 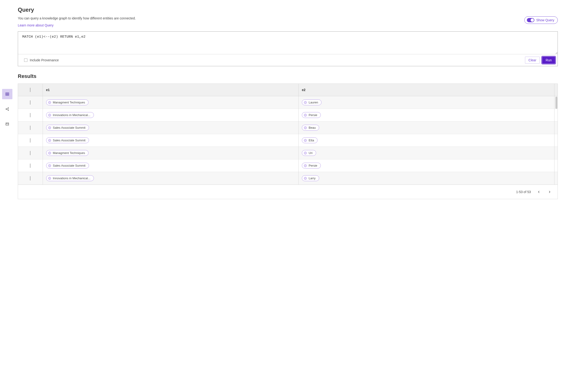 What do you see at coordinates (556, 90) in the screenshot?
I see `column-spacer` at bounding box center [556, 90].